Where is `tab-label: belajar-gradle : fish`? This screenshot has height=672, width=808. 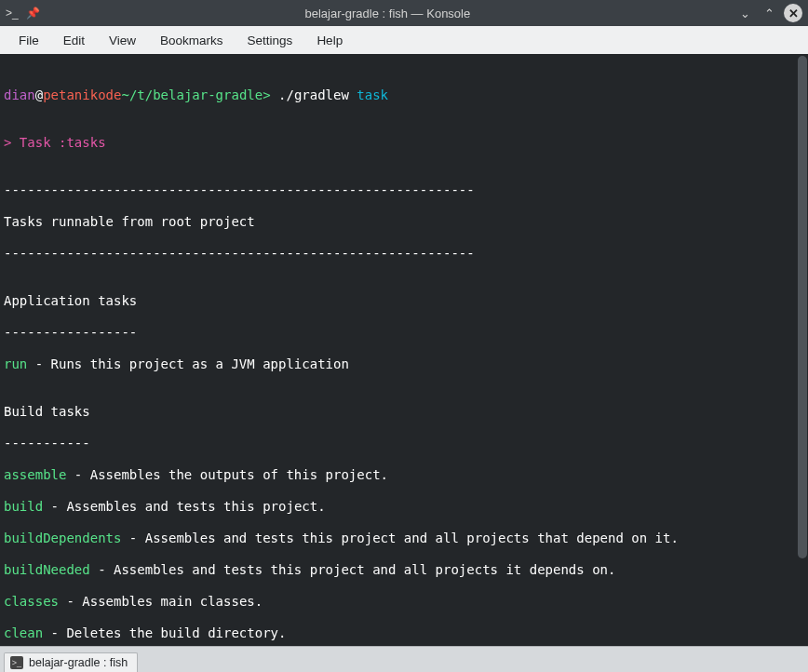 tab-label: belajar-gradle : fish is located at coordinates (78, 663).